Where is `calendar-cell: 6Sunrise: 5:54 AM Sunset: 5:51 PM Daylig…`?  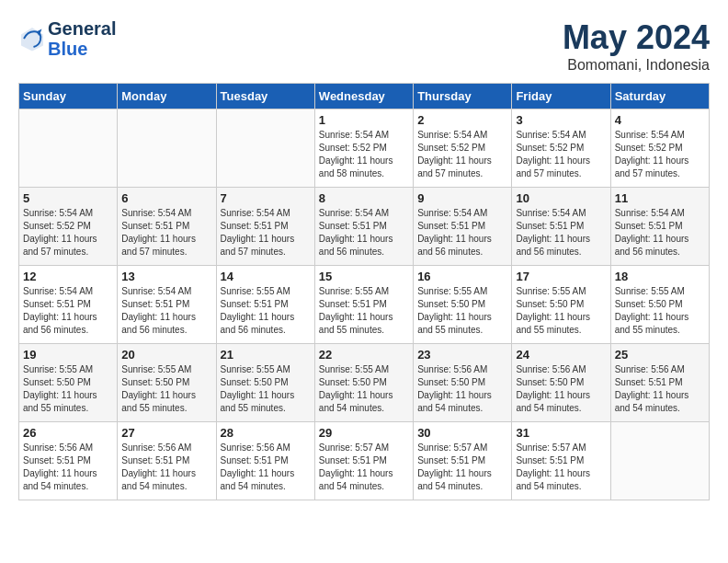
calendar-cell: 6Sunrise: 5:54 AM Sunset: 5:51 PM Daylig… is located at coordinates (167, 226).